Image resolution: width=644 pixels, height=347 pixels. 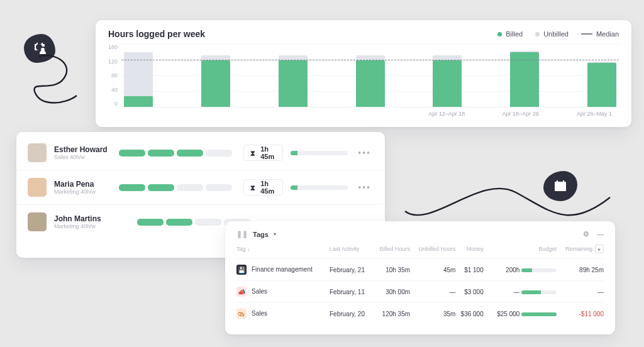 I want to click on col-tag: Tag ↓, so click(x=283, y=251).